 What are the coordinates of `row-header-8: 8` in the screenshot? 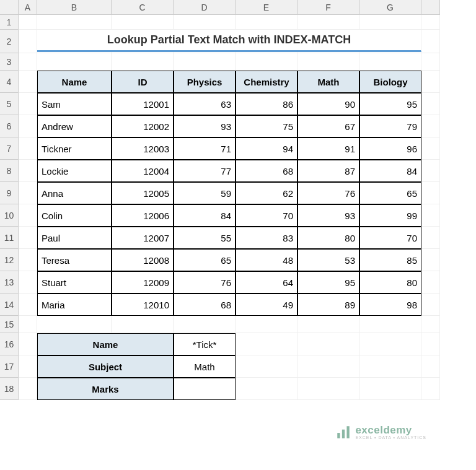 It's located at (9, 171).